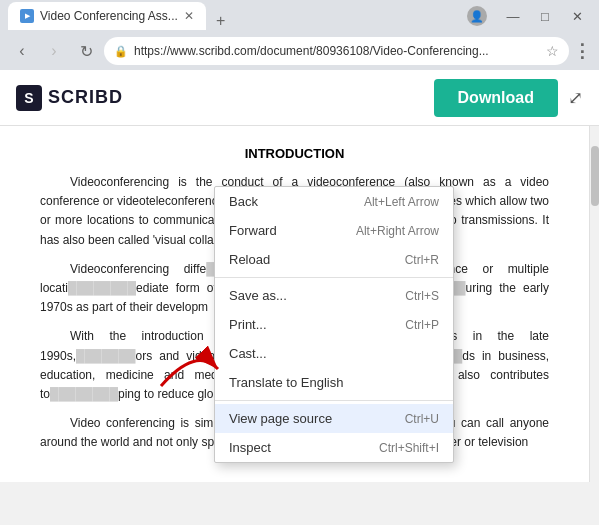  Describe the element at coordinates (334, 382) in the screenshot. I see `ctx-translate: Translate to English` at that location.